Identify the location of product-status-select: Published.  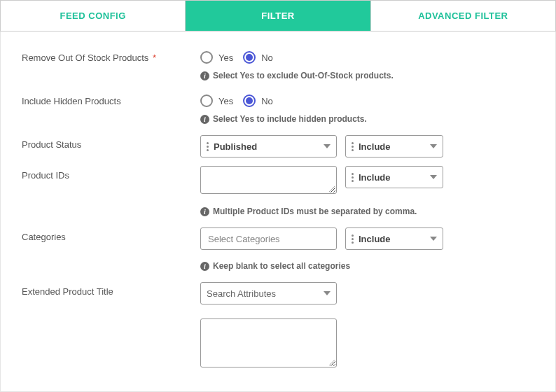
(269, 146).